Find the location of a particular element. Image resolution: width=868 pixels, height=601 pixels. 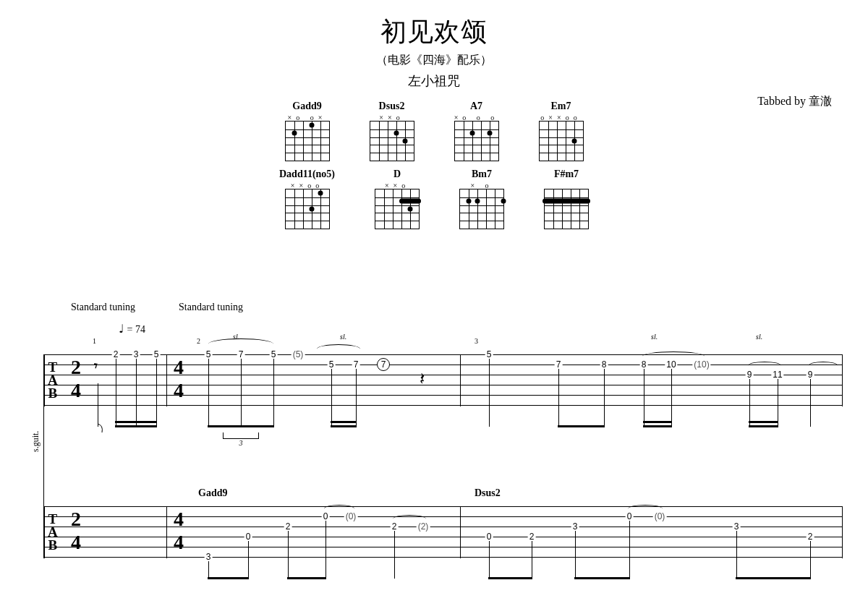

tab-staff-1: TAB 2 4 1 𝄾 2 3 5 4 4 2 sl. sl. is located at coordinates (443, 380).